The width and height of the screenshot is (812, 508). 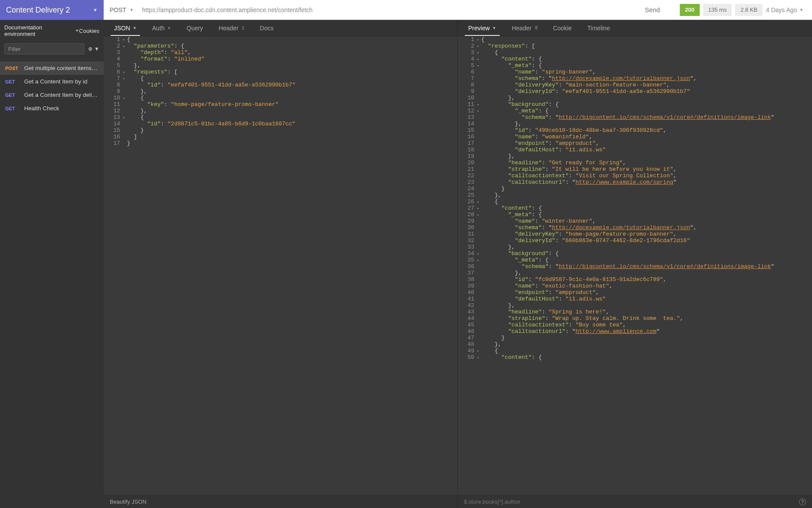 I want to click on tab-json: JSON▼, so click(x=125, y=28).